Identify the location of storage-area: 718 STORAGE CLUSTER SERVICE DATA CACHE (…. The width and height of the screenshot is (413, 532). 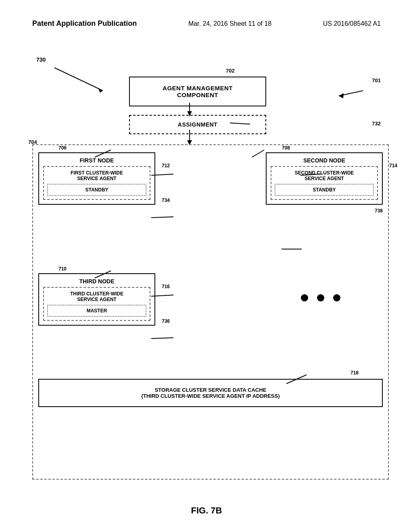
(211, 393).